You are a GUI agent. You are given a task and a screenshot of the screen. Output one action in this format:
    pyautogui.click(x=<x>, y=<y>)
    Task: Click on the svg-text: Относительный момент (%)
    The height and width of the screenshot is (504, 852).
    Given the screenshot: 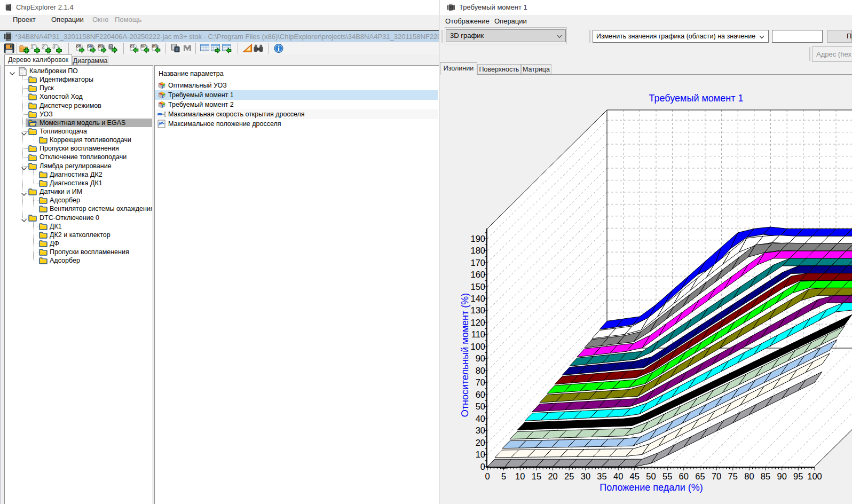 What is the action you would take?
    pyautogui.click(x=465, y=355)
    